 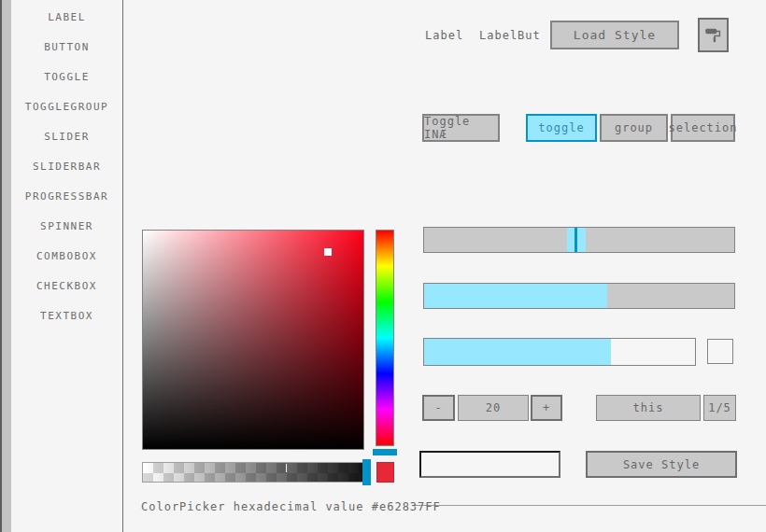 I want to click on progressbar-fill, so click(x=518, y=352).